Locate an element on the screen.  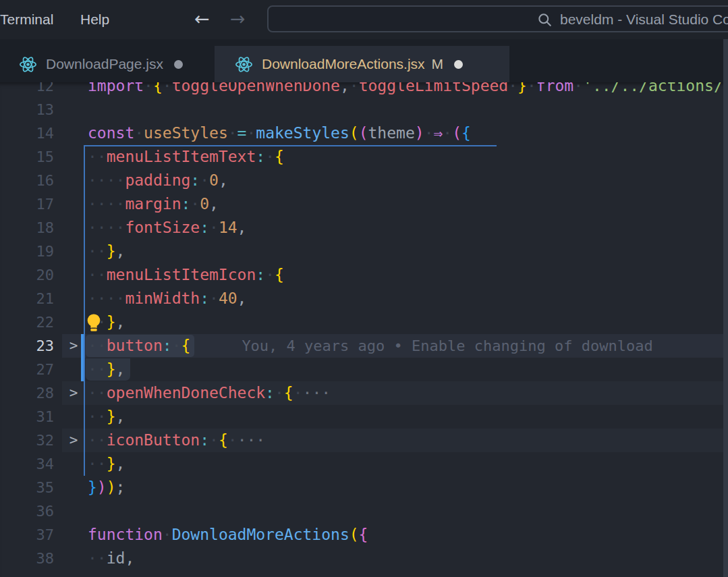
code-line-20: 20··menuListItemIcon:·{ is located at coordinates (364, 275).